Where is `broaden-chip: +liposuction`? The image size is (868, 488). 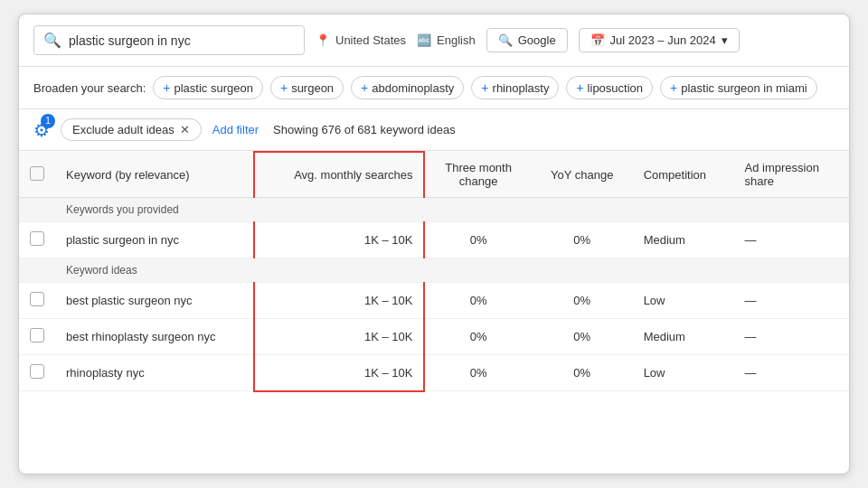
broaden-chip: +liposuction is located at coordinates (609, 88).